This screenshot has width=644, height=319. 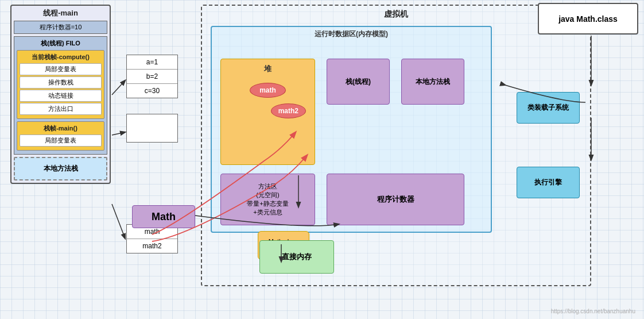 What do you see at coordinates (152, 62) in the screenshot?
I see `var-a: a=1` at bounding box center [152, 62].